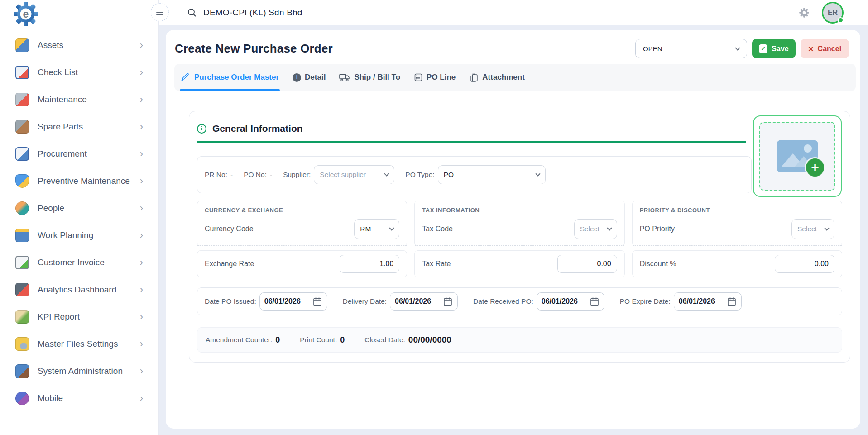 The height and width of the screenshot is (435, 868). What do you see at coordinates (62, 154) in the screenshot?
I see `sidebar-item-label: Procurement` at bounding box center [62, 154].